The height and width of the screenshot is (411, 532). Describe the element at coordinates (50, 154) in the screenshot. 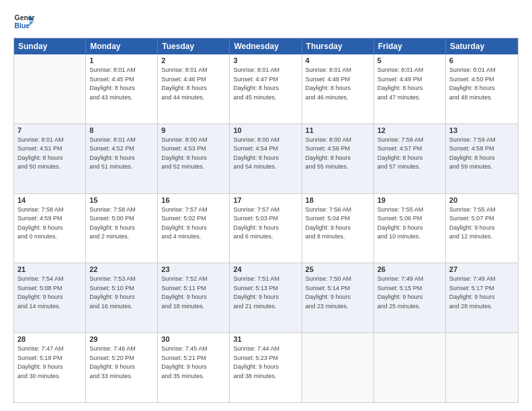

I see `day-info: Sunrise: 8:01 AM Sunset: 4:51 PM Dayligh…` at that location.